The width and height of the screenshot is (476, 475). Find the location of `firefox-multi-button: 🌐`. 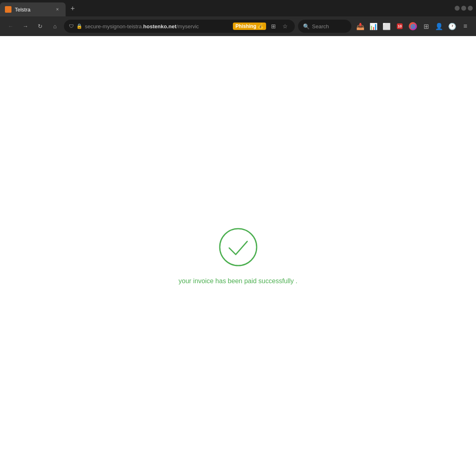

firefox-multi-button: 🌐 is located at coordinates (413, 26).